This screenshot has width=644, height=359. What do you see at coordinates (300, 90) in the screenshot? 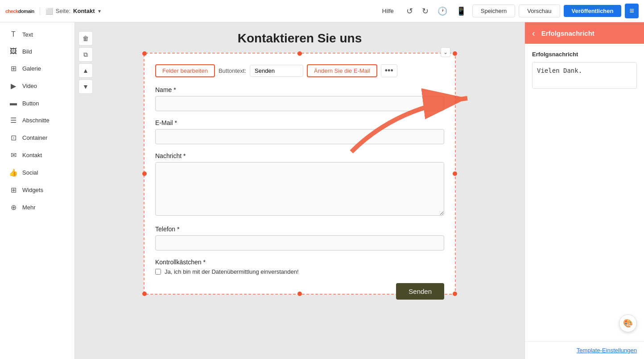
I see `name-label: Name *` at bounding box center [300, 90].